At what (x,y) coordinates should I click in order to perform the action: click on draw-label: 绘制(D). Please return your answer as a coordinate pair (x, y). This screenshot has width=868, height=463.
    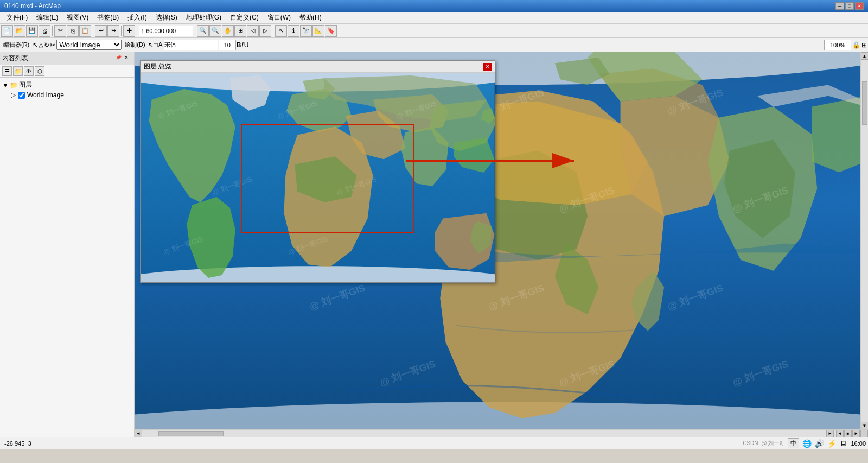
    Looking at the image, I should click on (135, 45).